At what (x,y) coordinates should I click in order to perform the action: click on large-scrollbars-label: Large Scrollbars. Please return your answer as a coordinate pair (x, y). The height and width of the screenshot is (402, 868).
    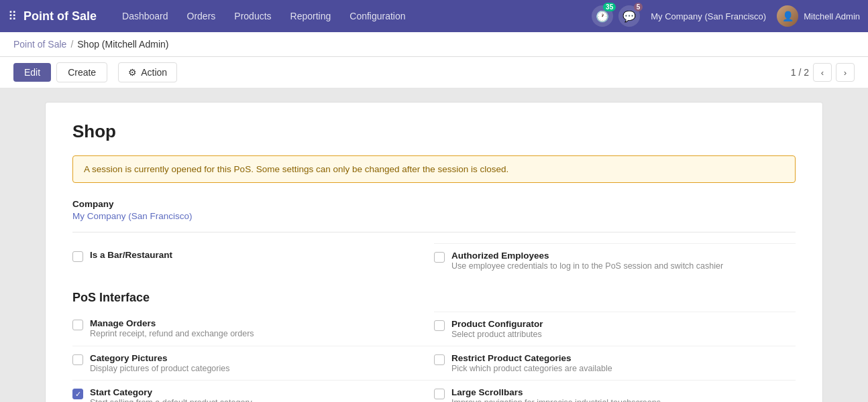
    Looking at the image, I should click on (556, 393).